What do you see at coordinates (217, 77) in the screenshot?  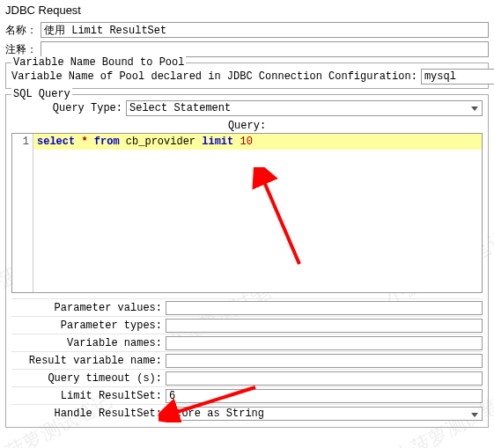 I see `pool-name-label: Variable Name of Pool declared in JDBC C…` at bounding box center [217, 77].